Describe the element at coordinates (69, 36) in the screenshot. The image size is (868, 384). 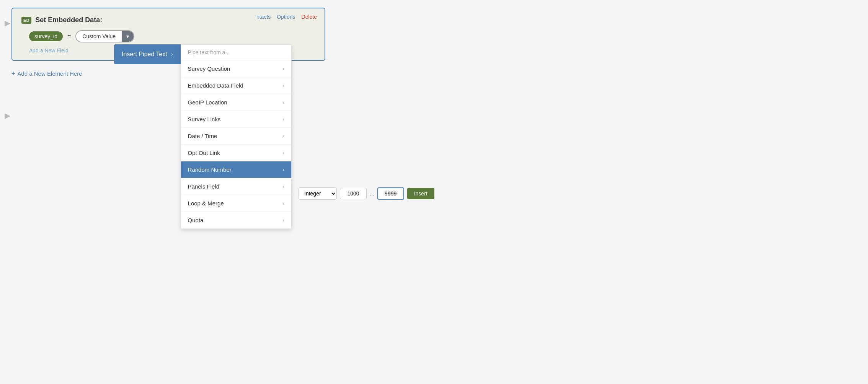
I see `equals-sign: =` at that location.